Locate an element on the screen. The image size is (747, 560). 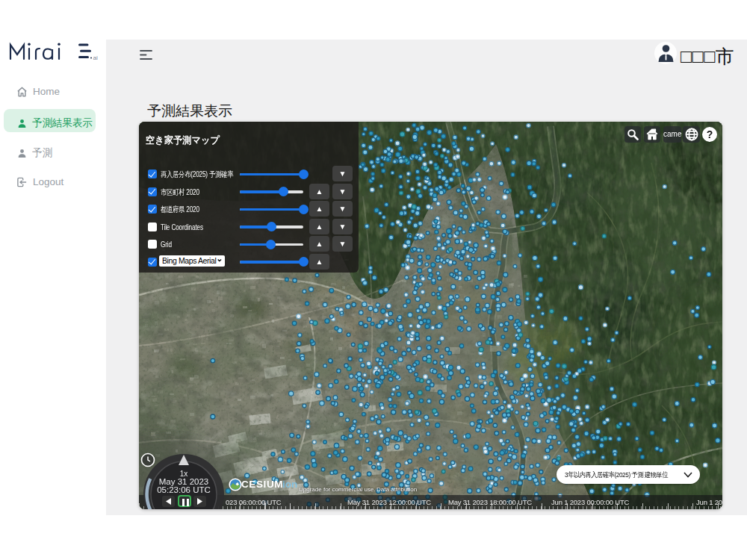
svg-text: ai is located at coordinates (96, 58).